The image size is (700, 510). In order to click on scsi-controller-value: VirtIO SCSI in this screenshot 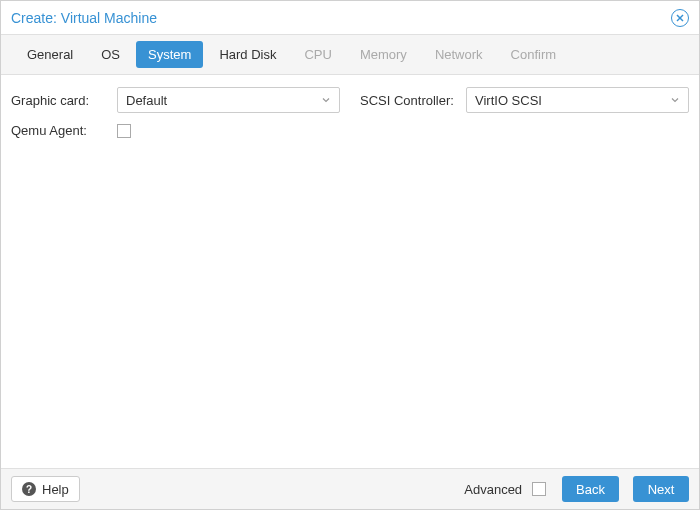, I will do `click(508, 100)`.